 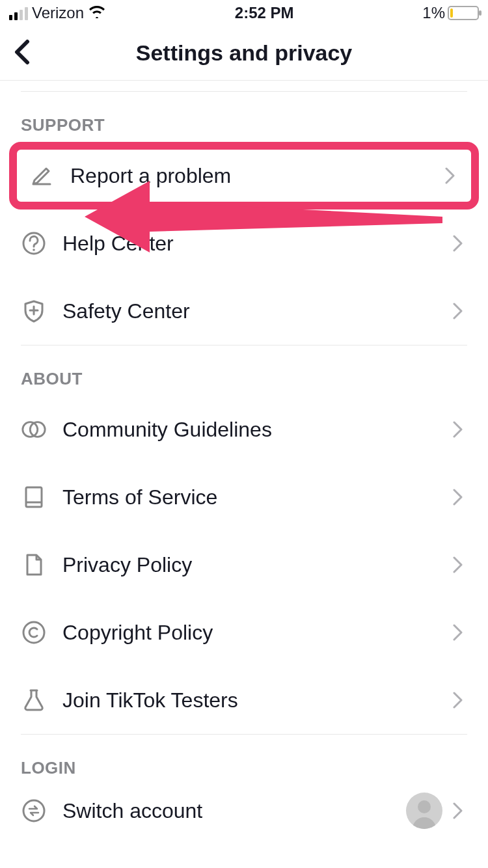 What do you see at coordinates (57, 13) in the screenshot?
I see `status-left: Verizon` at bounding box center [57, 13].